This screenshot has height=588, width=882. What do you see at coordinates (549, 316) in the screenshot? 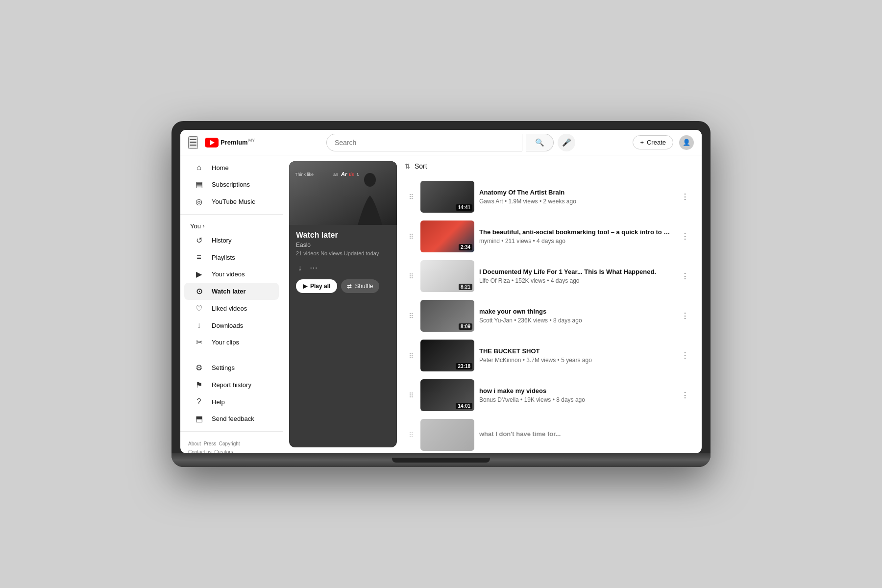
I see `video-item-3: ⠿ 8:09 make your own things Scott Yu-Jan…` at bounding box center [549, 316].